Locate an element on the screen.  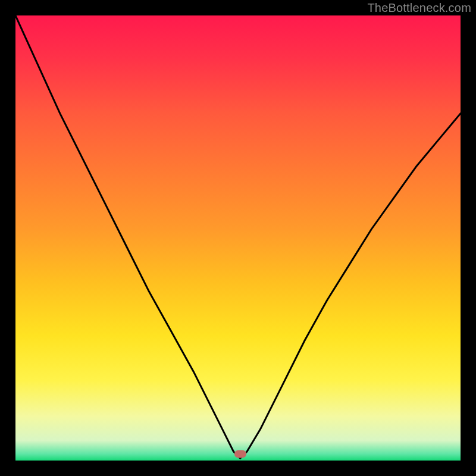
match-point-marker is located at coordinates (240, 453).